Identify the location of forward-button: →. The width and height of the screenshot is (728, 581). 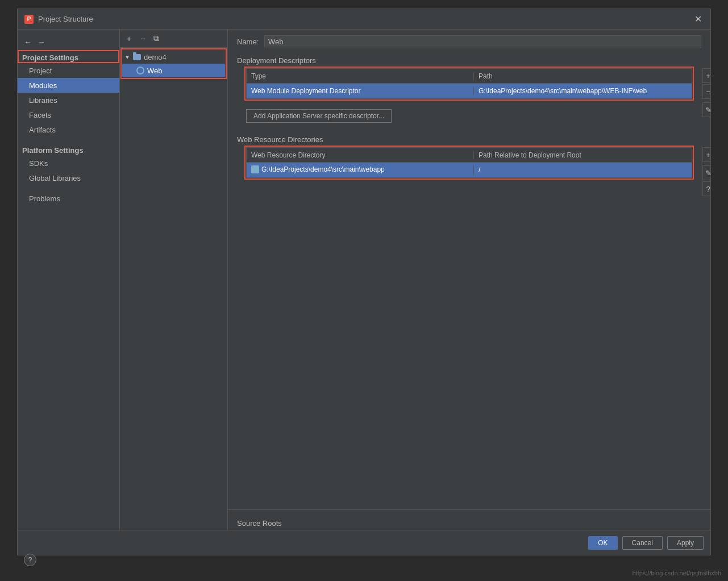
(41, 42).